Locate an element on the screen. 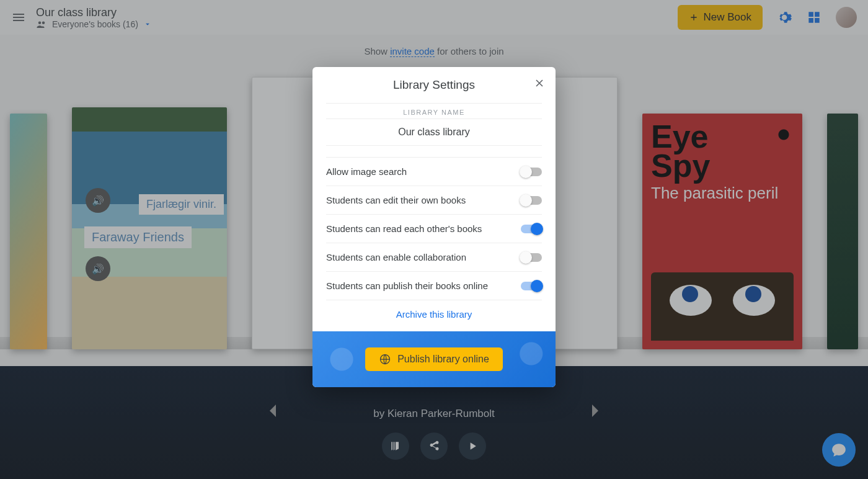 The width and height of the screenshot is (868, 479). setting-label: Allow image search is located at coordinates (366, 171).